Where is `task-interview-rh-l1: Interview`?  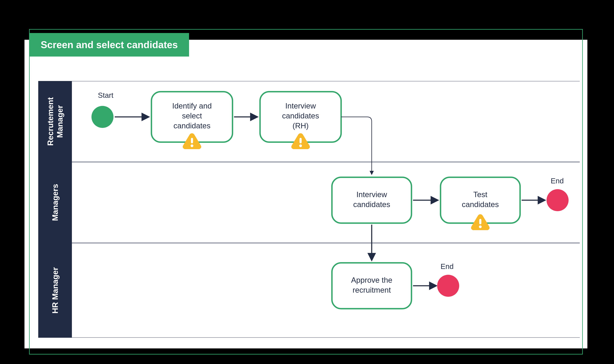
task-interview-rh-l1: Interview is located at coordinates (300, 106).